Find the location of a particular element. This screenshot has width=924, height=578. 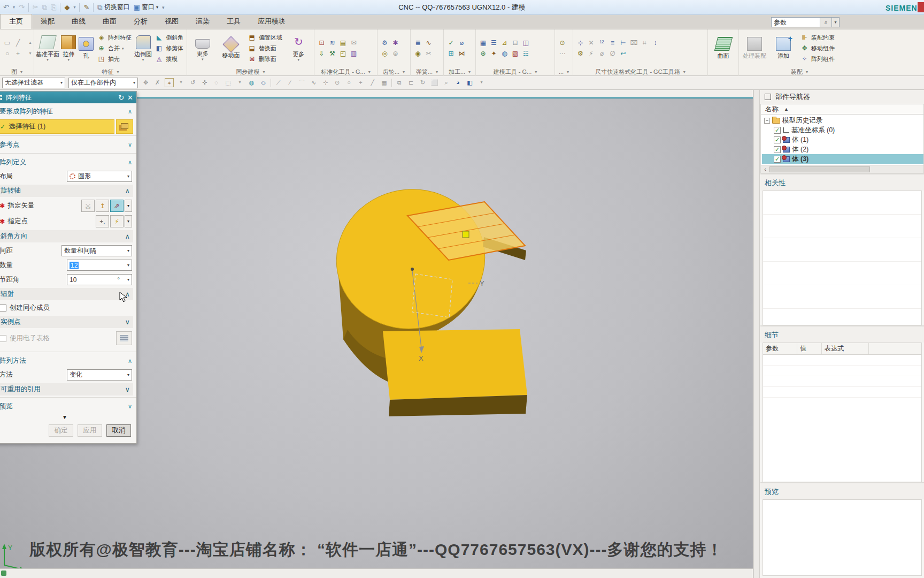

sync-more-button: ↻更多▾ is located at coordinates (298, 48).